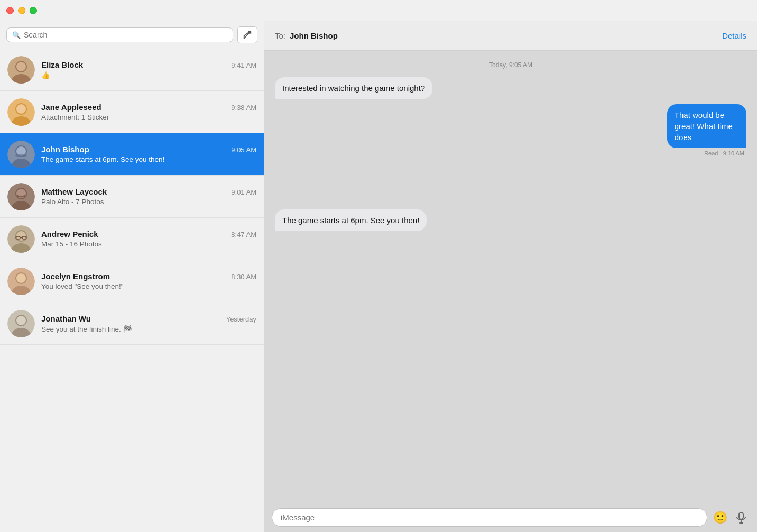  What do you see at coordinates (724, 153) in the screenshot?
I see `message-status-2: Read 9:10 AM` at bounding box center [724, 153].